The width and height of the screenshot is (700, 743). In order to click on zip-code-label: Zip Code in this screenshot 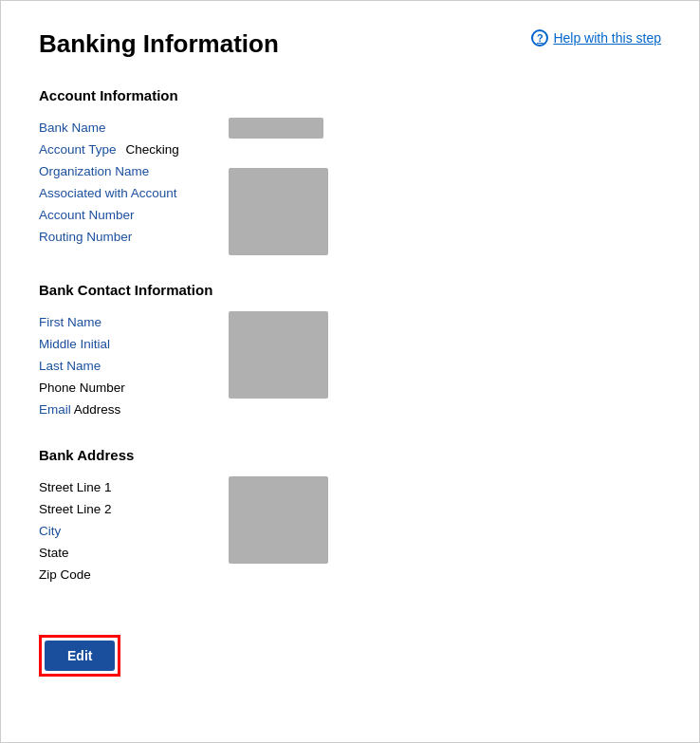, I will do `click(124, 575)`.